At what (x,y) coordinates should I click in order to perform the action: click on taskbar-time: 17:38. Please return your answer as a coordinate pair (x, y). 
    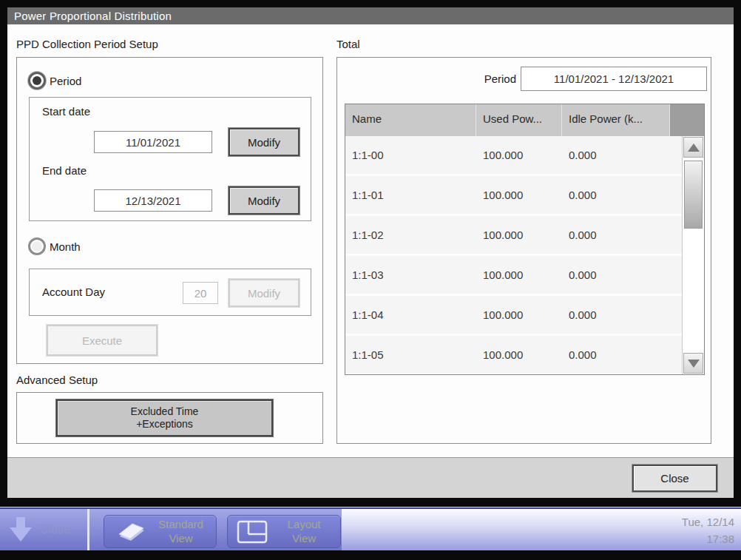
    Looking at the image, I should click on (708, 539).